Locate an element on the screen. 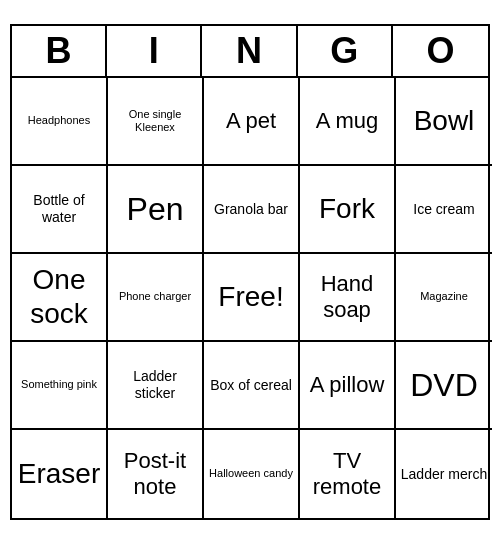  bingo-cell-11: Phone charger is located at coordinates (156, 298).